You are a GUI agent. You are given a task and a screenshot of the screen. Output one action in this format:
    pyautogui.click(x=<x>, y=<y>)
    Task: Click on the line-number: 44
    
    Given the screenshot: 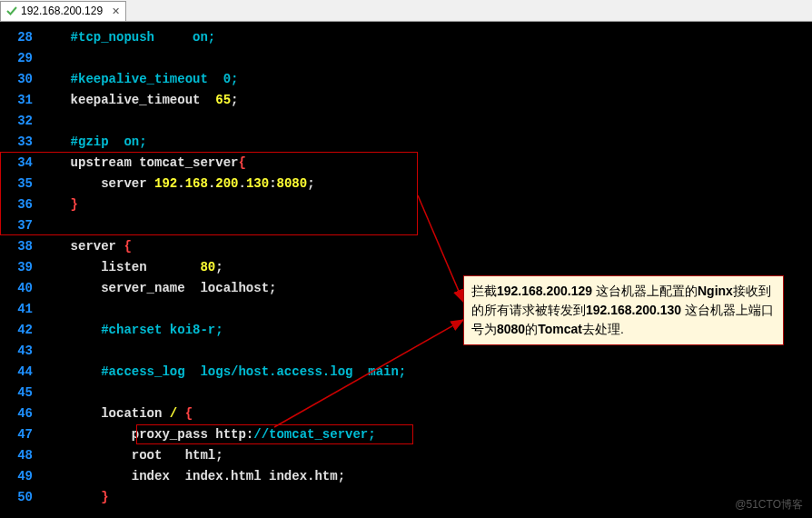 What is the action you would take?
    pyautogui.click(x=16, y=373)
    